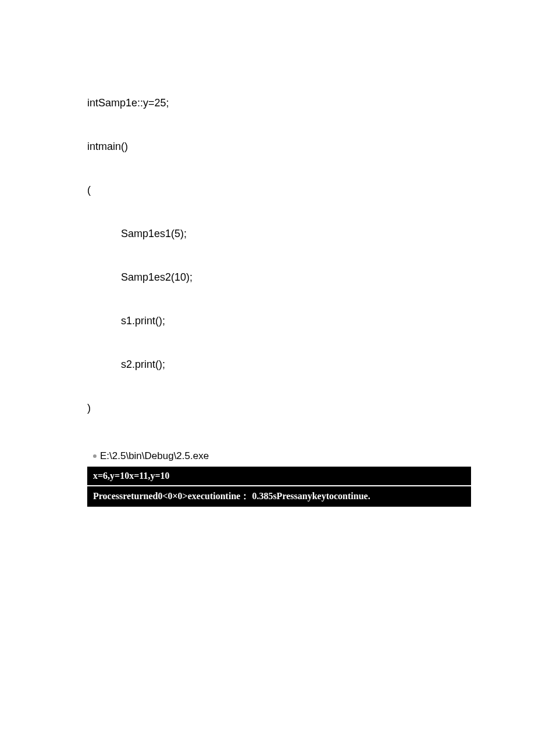 The image size is (535, 756). Describe the element at coordinates (155, 456) in the screenshot. I see `console-path: E:\2.5\bin\Debug\2.5.exe` at that location.